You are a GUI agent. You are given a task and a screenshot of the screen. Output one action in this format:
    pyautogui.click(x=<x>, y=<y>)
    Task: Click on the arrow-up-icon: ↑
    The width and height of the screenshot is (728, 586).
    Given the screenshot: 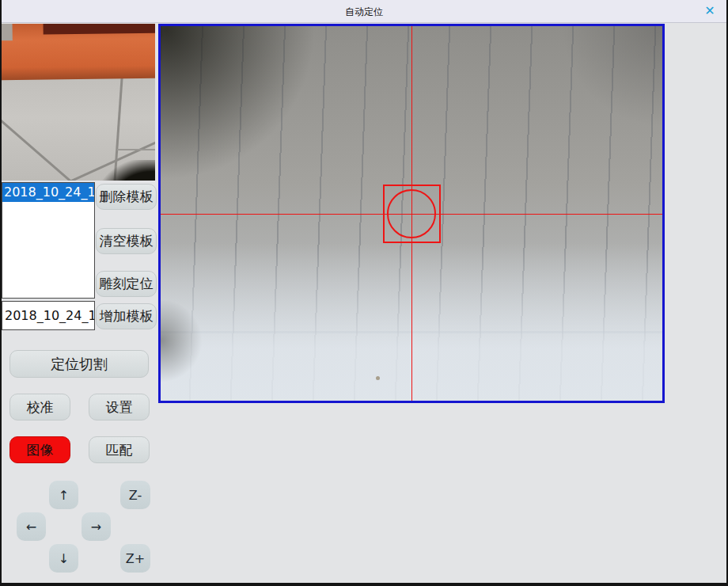 What is the action you would take?
    pyautogui.click(x=63, y=496)
    